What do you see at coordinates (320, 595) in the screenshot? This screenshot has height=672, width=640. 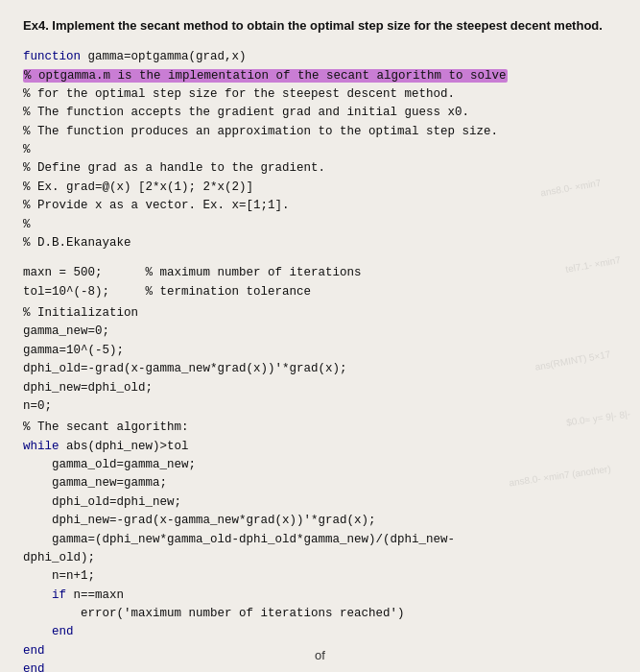 I see `code-line-if: if n==maxn` at bounding box center [320, 595].